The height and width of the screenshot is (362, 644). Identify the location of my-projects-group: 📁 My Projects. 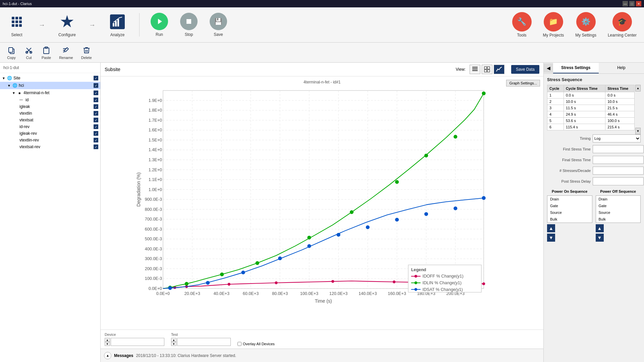
(553, 25).